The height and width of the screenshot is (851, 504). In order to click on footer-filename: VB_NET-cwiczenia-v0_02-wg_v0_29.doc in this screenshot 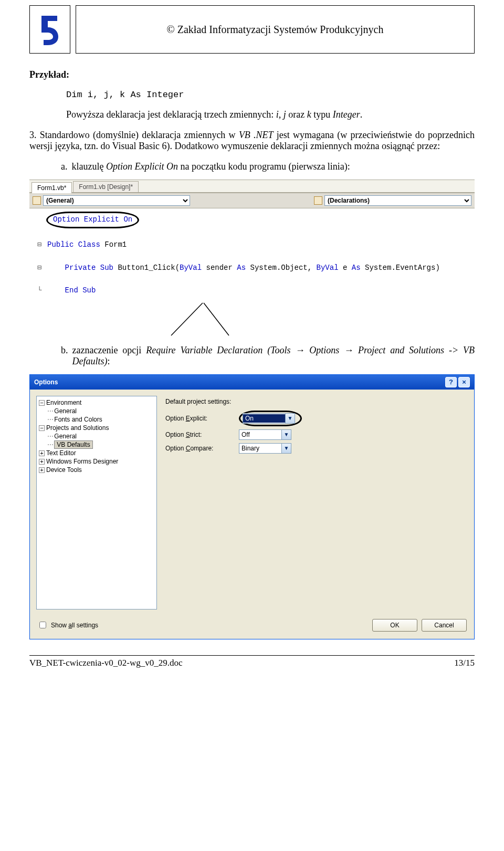, I will do `click(106, 663)`.